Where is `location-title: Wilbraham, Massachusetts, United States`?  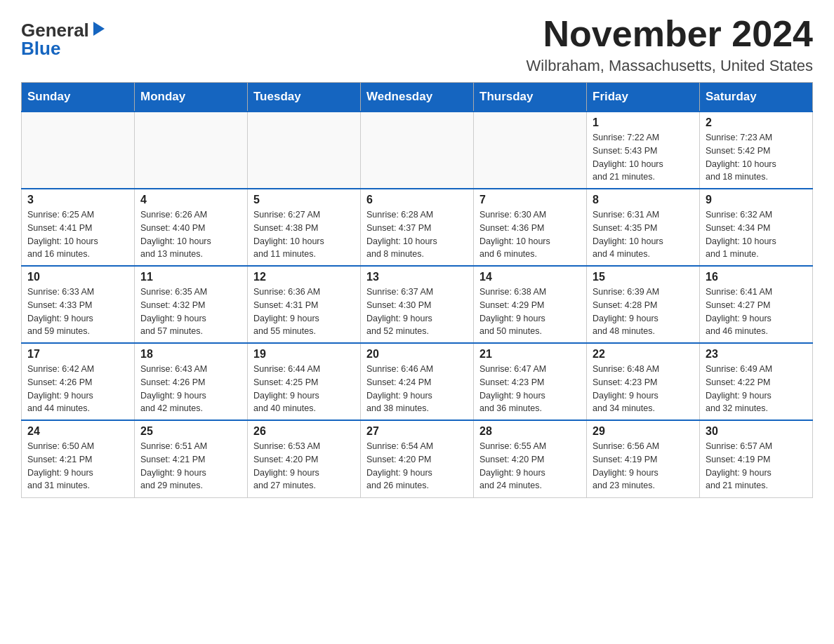 location-title: Wilbraham, Massachusetts, United States is located at coordinates (670, 66).